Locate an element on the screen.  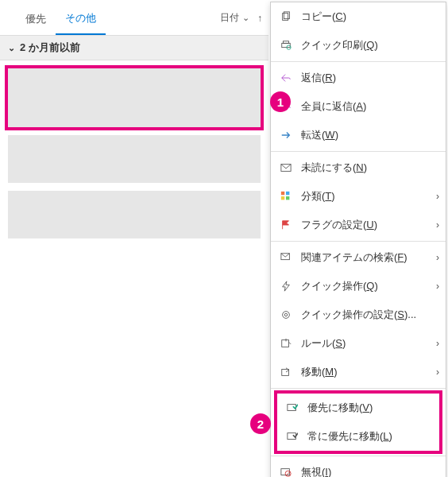
menu-label: 常に優先に移動(L) is located at coordinates (362, 436).